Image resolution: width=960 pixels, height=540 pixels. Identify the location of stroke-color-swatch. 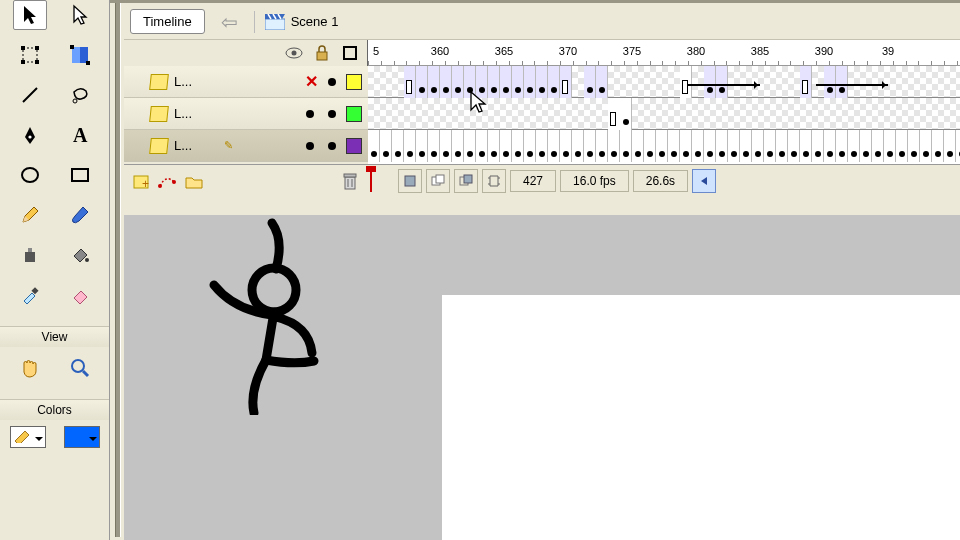
(28, 437).